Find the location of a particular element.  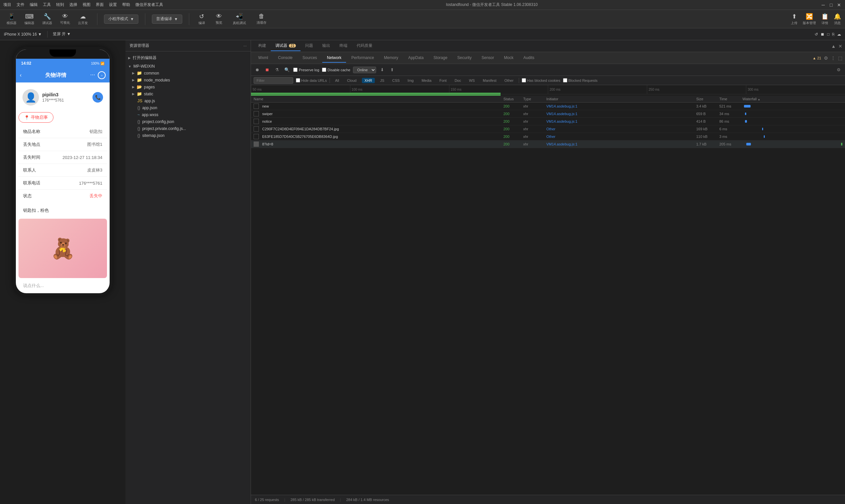

panel-tab-wxml: Wxml is located at coordinates (263, 58).